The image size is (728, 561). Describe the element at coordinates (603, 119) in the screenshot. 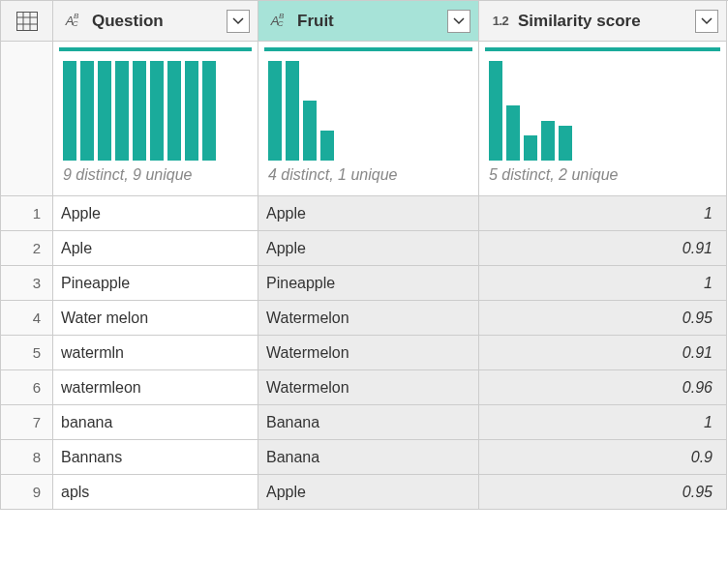

I see `column-profile-score: 5 distinct, 2 unique` at that location.